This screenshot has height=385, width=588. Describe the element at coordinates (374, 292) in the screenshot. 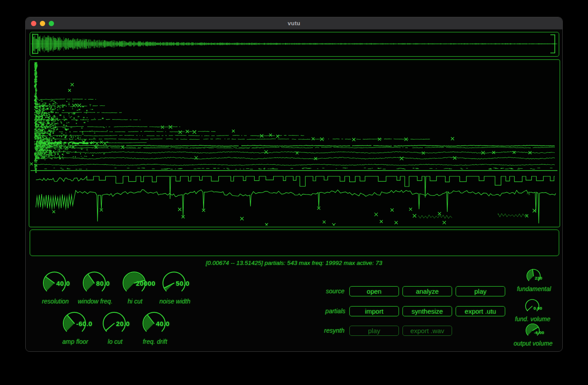

I see `source-open-button: open` at that location.